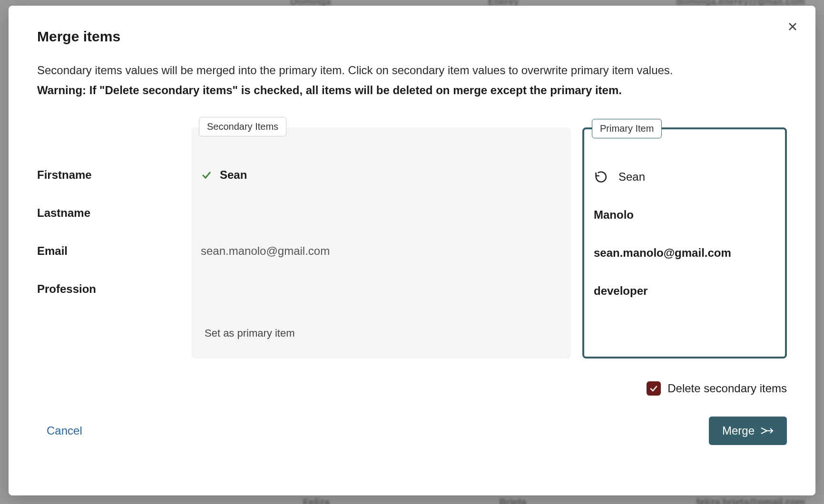 The height and width of the screenshot is (504, 824). Describe the element at coordinates (654, 388) in the screenshot. I see `checkmark-icon` at that location.